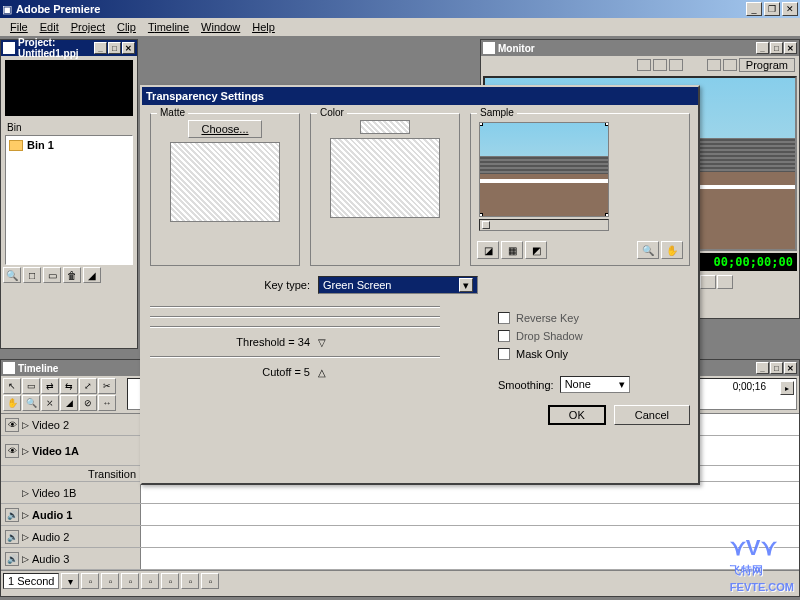  What do you see at coordinates (322, 342) in the screenshot?
I see `threshold-slider-marker: ▽` at bounding box center [322, 342].